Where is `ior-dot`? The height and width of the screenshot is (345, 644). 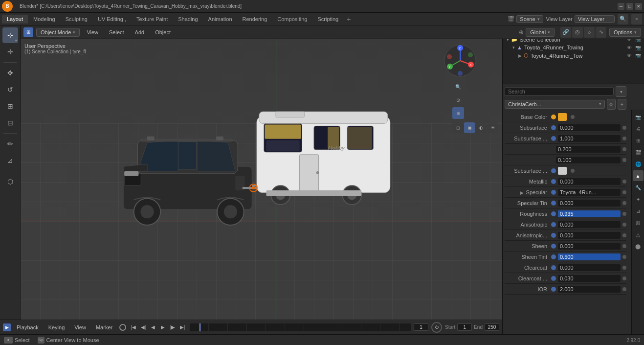 ior-dot is located at coordinates (554, 289).